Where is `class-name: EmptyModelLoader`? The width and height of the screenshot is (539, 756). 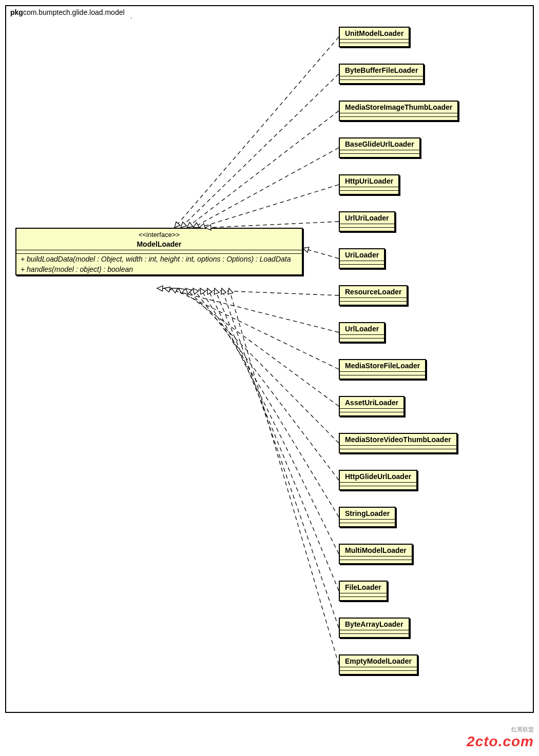 class-name: EmptyModelLoader is located at coordinates (378, 661).